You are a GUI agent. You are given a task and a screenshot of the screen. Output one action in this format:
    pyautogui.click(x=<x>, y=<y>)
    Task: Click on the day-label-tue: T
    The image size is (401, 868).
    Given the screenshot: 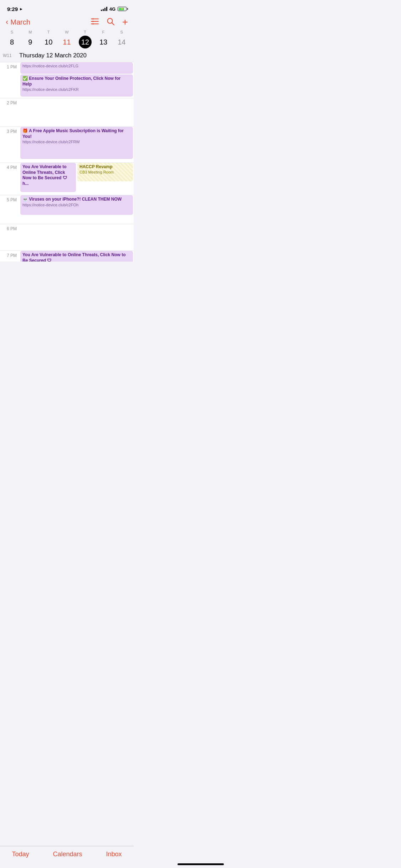 What is the action you would take?
    pyautogui.click(x=48, y=32)
    